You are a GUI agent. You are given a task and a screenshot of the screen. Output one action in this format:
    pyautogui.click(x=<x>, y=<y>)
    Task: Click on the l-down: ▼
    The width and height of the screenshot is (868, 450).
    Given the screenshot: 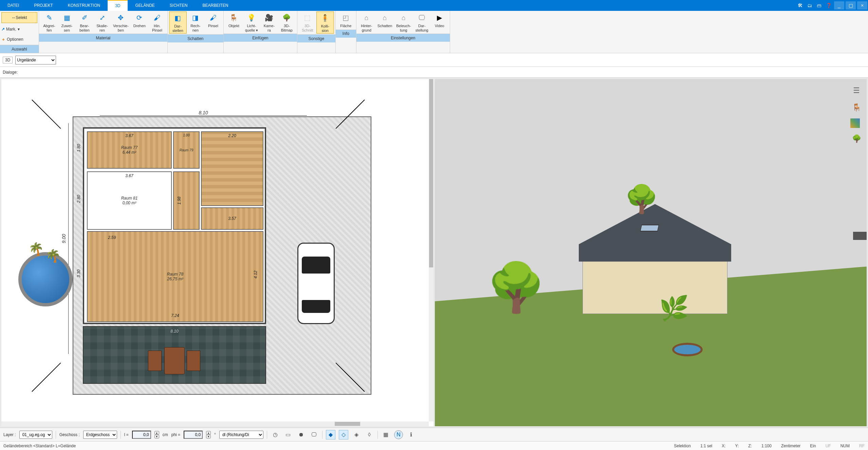 What is the action you would take?
    pyautogui.click(x=157, y=436)
    